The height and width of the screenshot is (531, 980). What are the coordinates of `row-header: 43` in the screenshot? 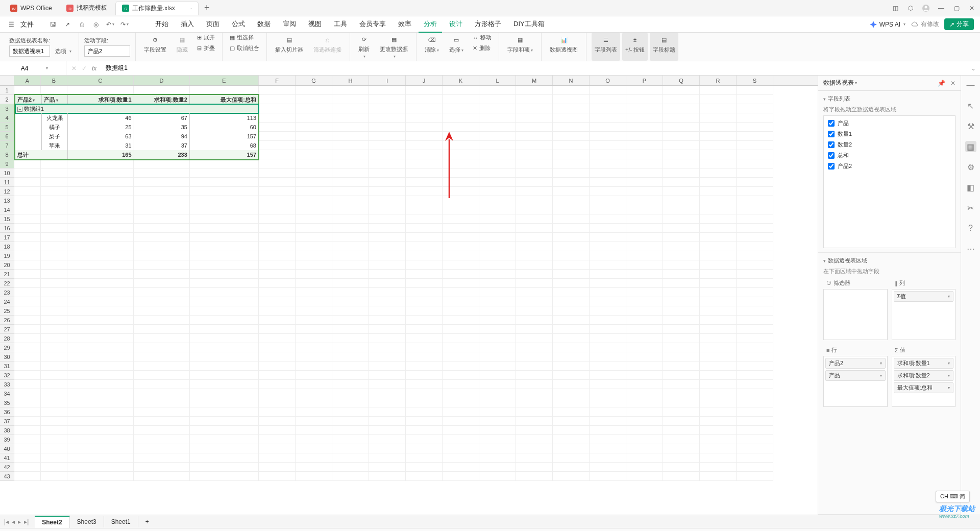 It's located at (7, 476).